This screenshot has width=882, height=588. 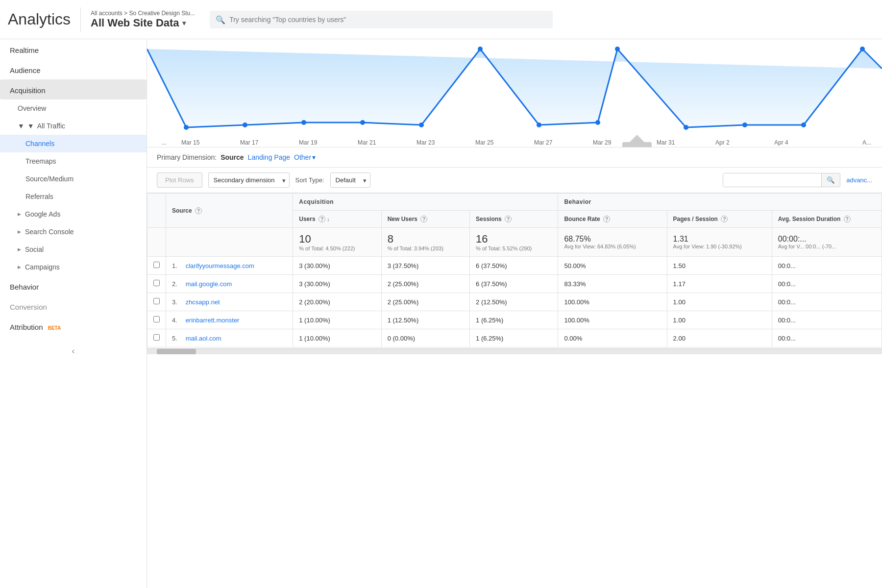 I want to click on svg-text:...: ..., so click(x=164, y=143).